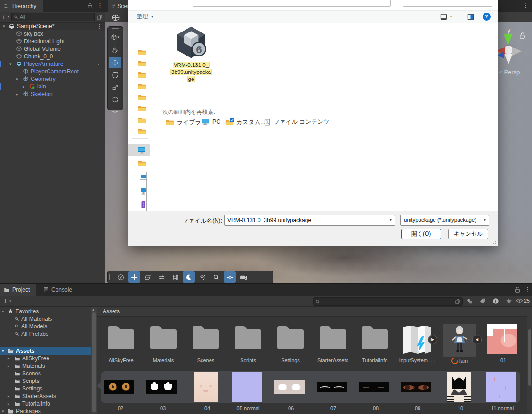 Image resolution: width=532 pixels, height=414 pixels. What do you see at coordinates (52, 79) in the screenshot?
I see `hierarchy-row-prefab: ▾ Geometry` at bounding box center [52, 79].